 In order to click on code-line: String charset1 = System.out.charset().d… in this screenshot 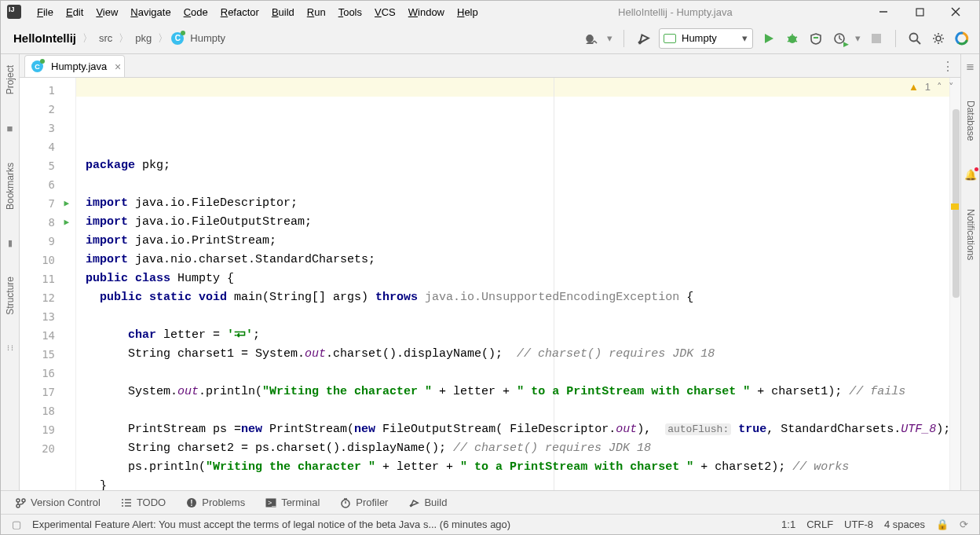, I will do `click(523, 354)`.